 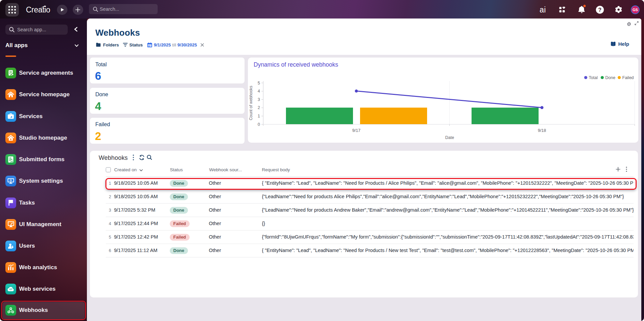 I want to click on svg-text: 9/17, so click(x=356, y=131).